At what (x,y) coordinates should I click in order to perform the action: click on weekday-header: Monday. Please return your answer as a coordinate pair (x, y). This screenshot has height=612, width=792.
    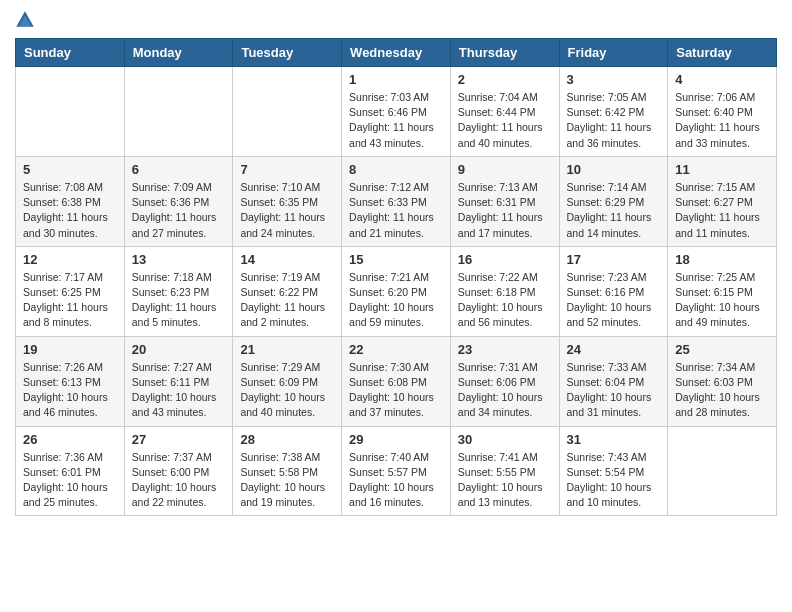
    Looking at the image, I should click on (178, 53).